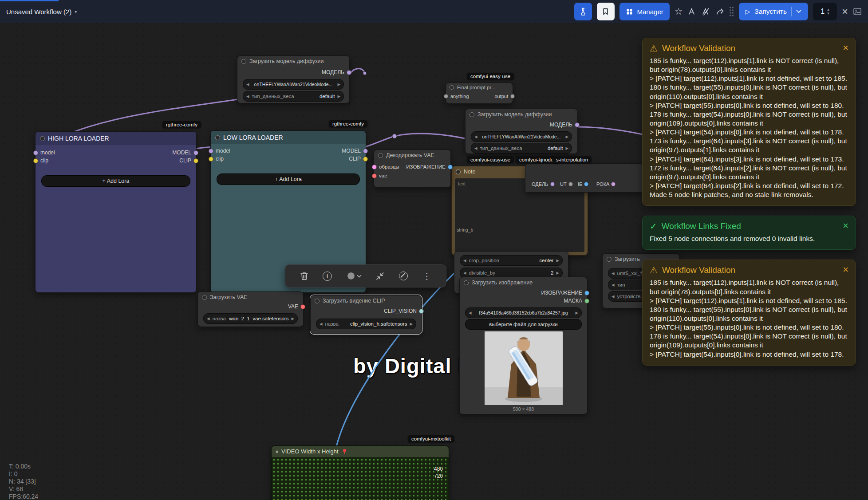 The width and height of the screenshot is (868, 500). What do you see at coordinates (354, 276) in the screenshot?
I see `node-color-picker` at bounding box center [354, 276].